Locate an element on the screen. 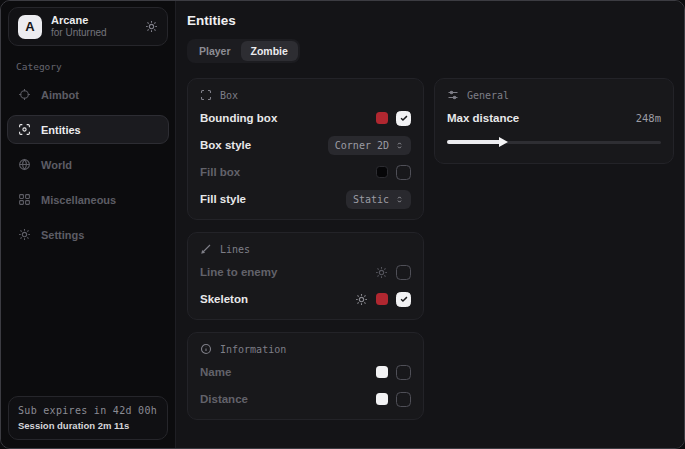  grid-icon is located at coordinates (24, 200).